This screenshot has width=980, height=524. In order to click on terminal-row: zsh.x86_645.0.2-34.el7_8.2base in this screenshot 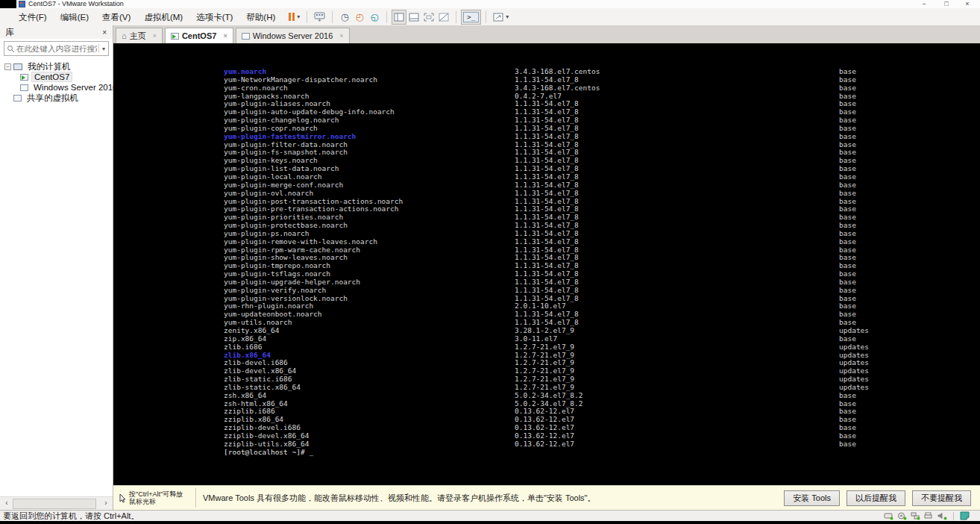, I will do `click(546, 396)`.